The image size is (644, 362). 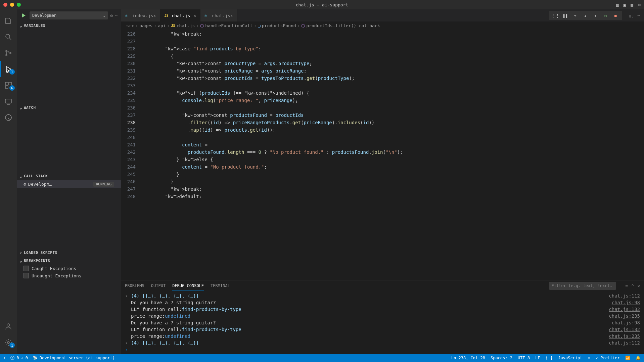 What do you see at coordinates (12, 5) in the screenshot?
I see `minimize-window` at bounding box center [12, 5].